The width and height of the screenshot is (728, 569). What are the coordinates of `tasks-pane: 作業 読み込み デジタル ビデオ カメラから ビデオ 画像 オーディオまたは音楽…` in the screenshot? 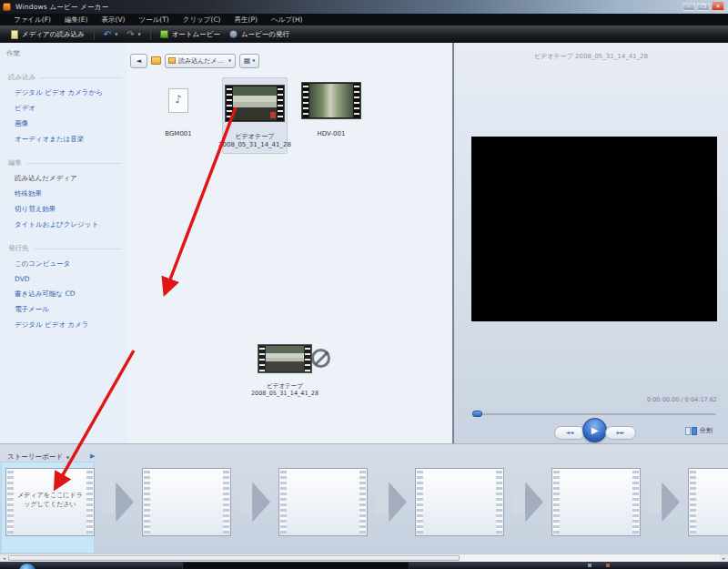 It's located at (64, 243).